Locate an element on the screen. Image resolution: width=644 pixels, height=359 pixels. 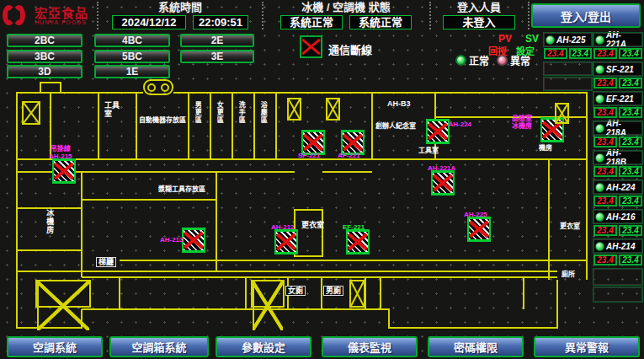
device-row: AH-221A is located at coordinates (618, 40).